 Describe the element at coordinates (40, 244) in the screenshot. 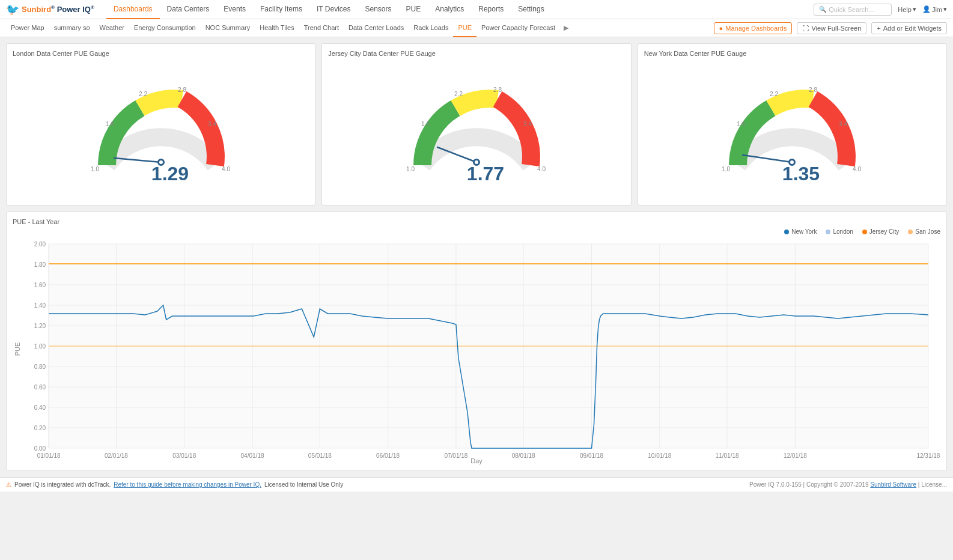

I see `svg-text: 2.00` at that location.